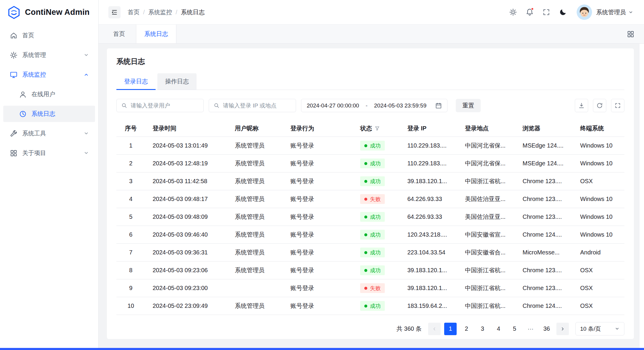 Image resolution: width=644 pixels, height=350 pixels. Describe the element at coordinates (515, 329) in the screenshot. I see `page-button-5: 5` at that location.